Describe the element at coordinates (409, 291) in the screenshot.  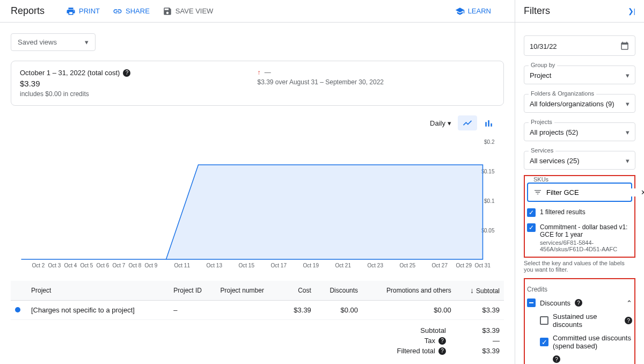
I see `col-promotions: Promotions and others` at that location.